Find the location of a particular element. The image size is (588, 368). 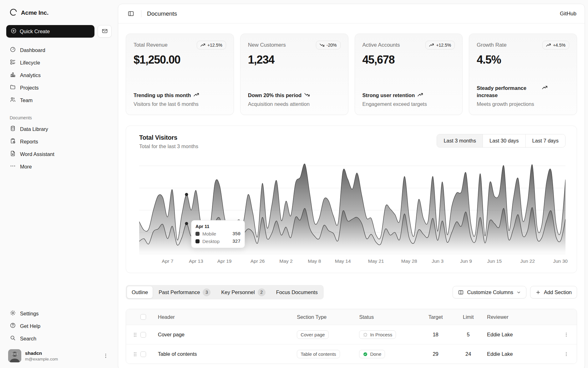

status-badge: In Process is located at coordinates (378, 334).